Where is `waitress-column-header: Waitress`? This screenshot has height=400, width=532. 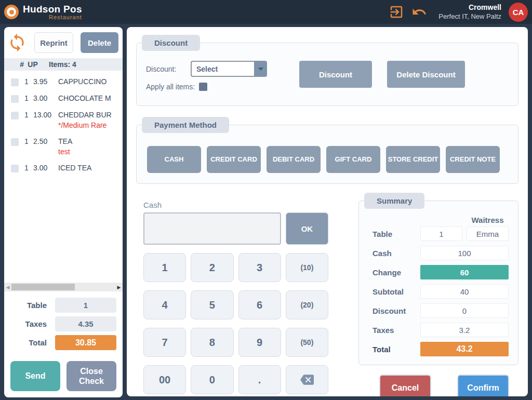
waitress-column-header: Waitress is located at coordinates (487, 220).